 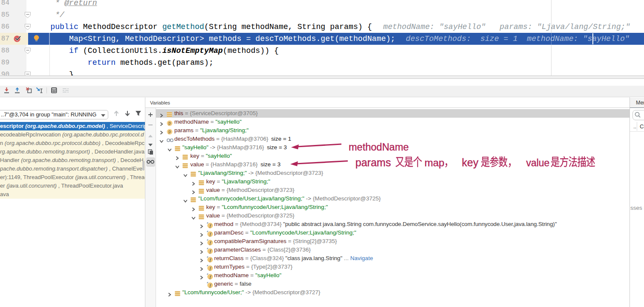 I want to click on svg-text: methodName, so click(x=378, y=147).